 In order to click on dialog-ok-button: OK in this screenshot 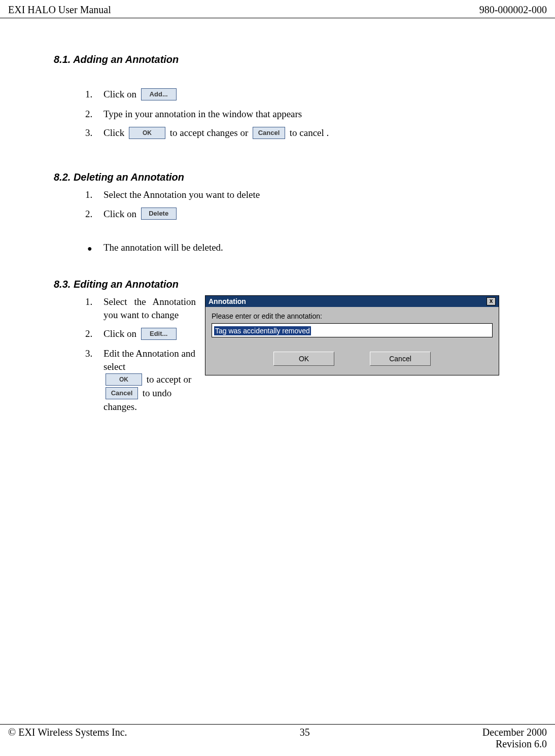, I will do `click(304, 359)`.